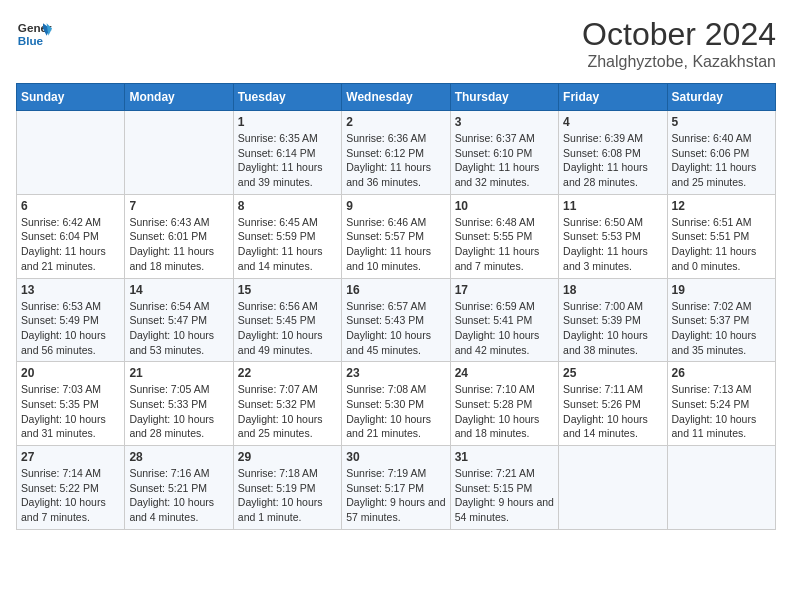  What do you see at coordinates (504, 98) in the screenshot?
I see `weekday-header-thursday: Thursday` at bounding box center [504, 98].